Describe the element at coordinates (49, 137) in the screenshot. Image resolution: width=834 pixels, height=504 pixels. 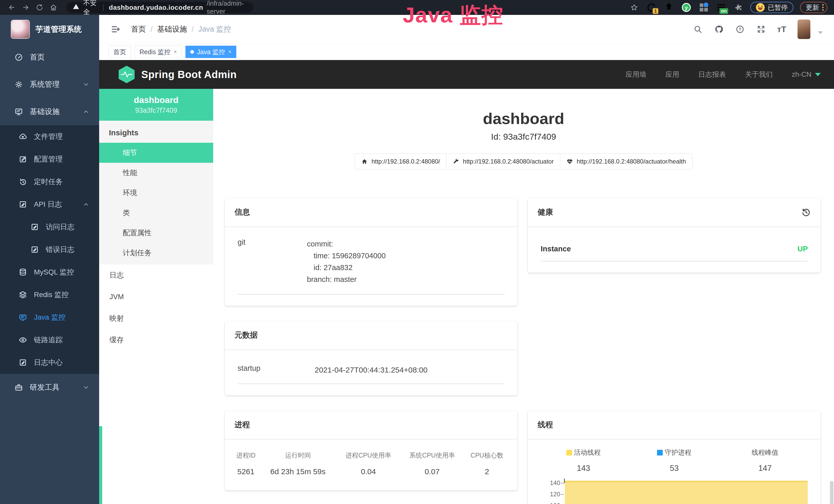
I see `sidebar-item-file-manage: 文件管理` at that location.